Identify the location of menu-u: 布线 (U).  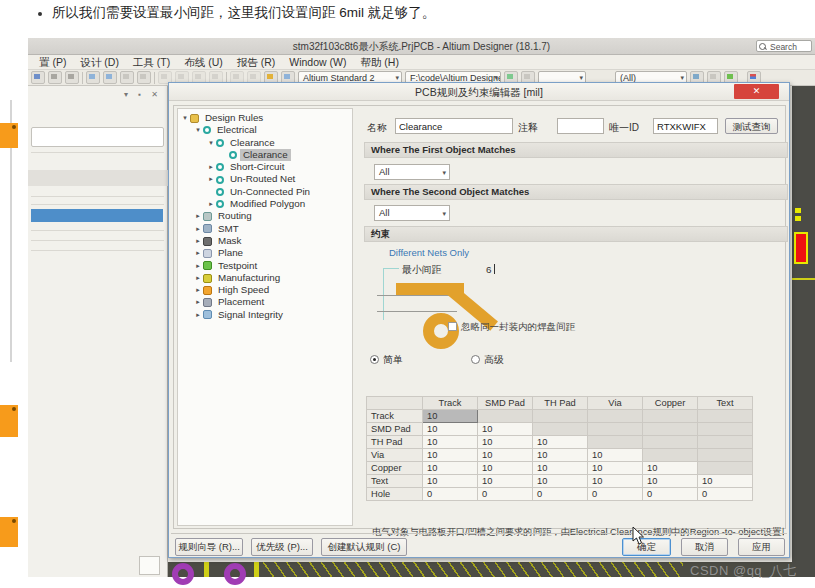
(204, 62).